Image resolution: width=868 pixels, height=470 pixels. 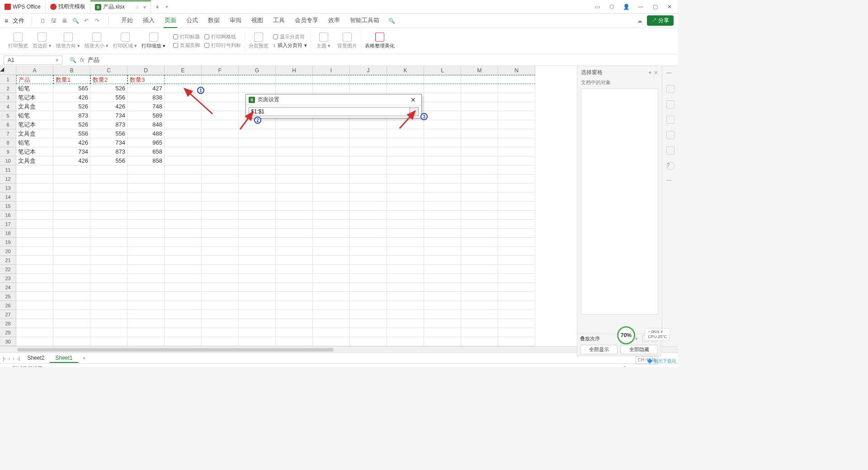 What do you see at coordinates (8, 278) in the screenshot?
I see `row-header: 23` at bounding box center [8, 278].